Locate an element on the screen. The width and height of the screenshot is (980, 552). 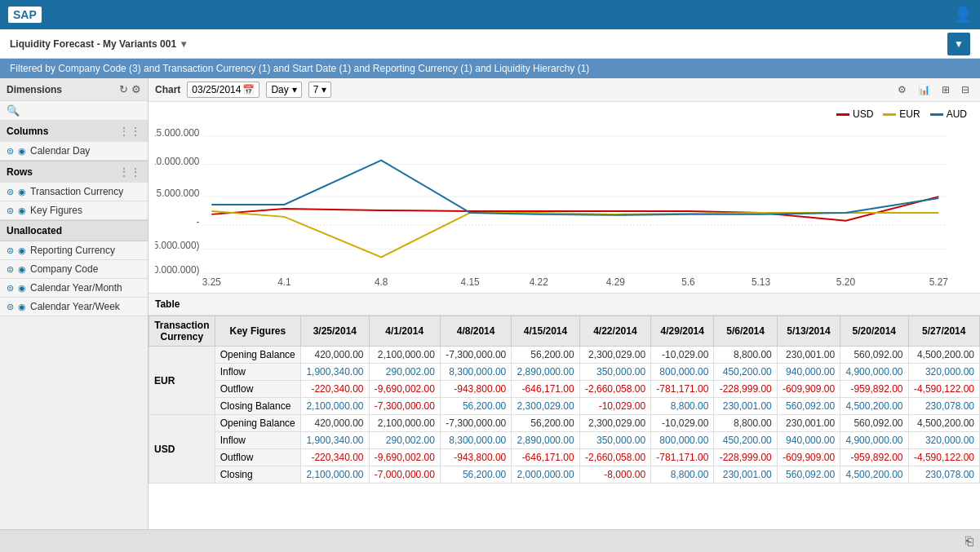
row-item-transaction-currency: ⊜ ◉ Transaction Currency is located at coordinates (73, 192).